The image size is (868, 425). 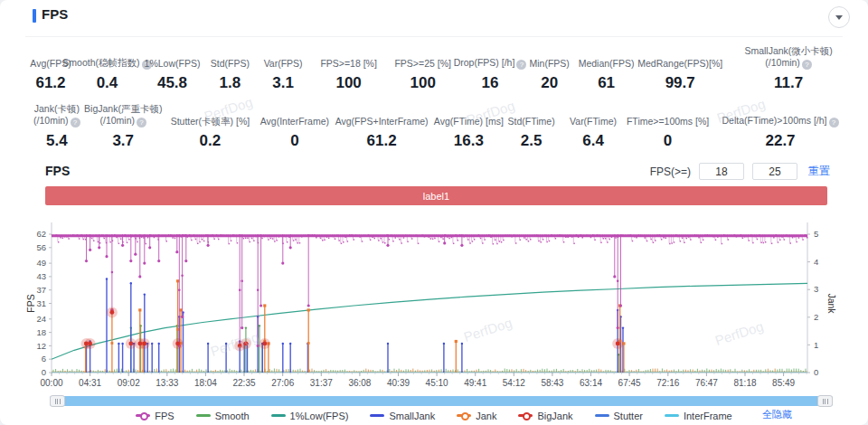 I want to click on stat-std-ftime-: Std(FTime)2.5, so click(x=532, y=127).